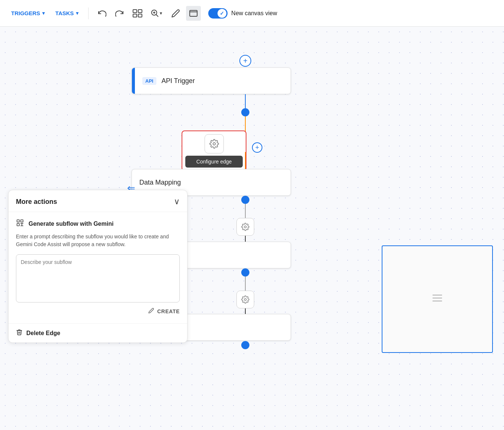  What do you see at coordinates (177, 202) in the screenshot?
I see `panel-collapse-button: ∨` at bounding box center [177, 202].